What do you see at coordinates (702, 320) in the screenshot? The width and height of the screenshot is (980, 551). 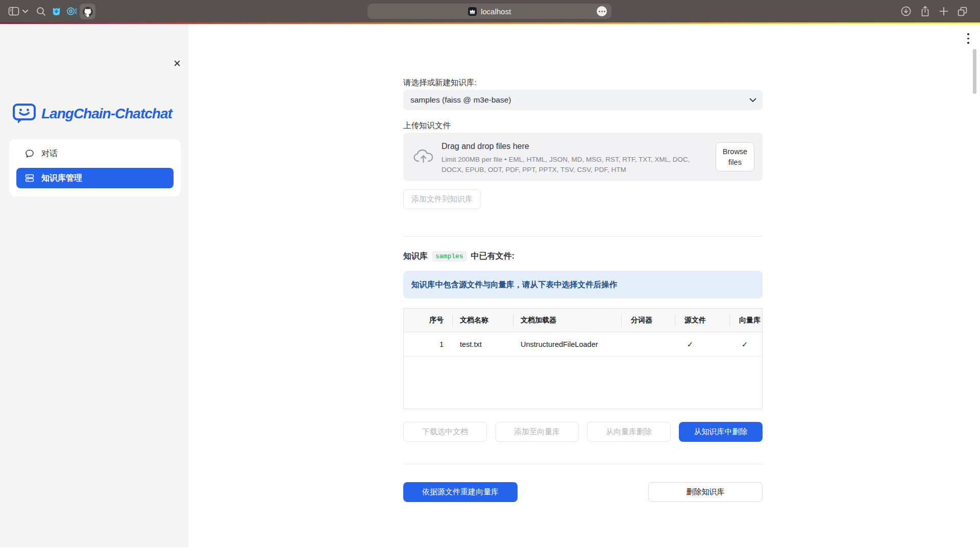 I see `column-header-source: 源文件` at bounding box center [702, 320].